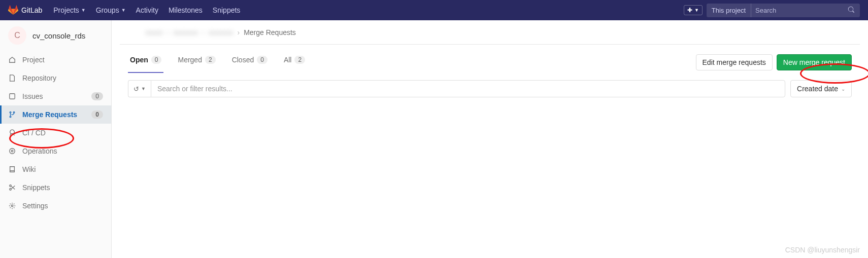 This screenshot has width=868, height=258. Describe the element at coordinates (490, 89) in the screenshot. I see `filter-row: ↺▼ Created date⌄` at that location.